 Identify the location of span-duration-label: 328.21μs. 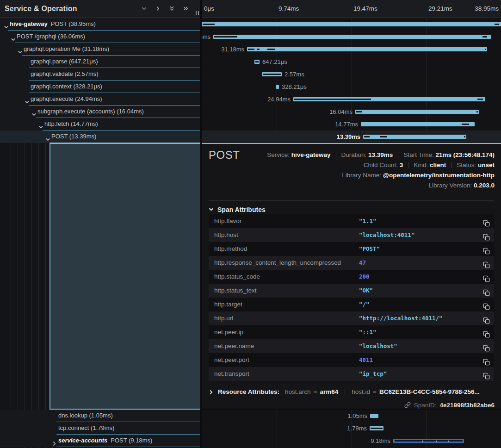
(294, 87).